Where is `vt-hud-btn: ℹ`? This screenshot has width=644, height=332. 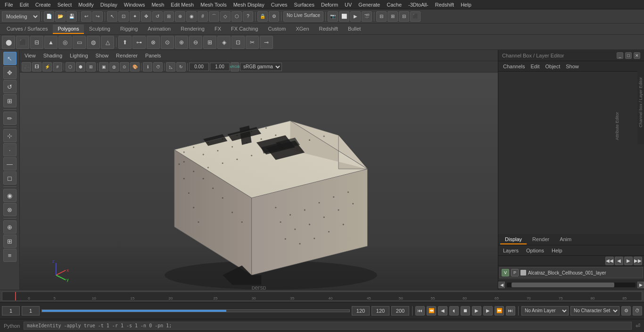 vt-hud-btn: ℹ is located at coordinates (148, 67).